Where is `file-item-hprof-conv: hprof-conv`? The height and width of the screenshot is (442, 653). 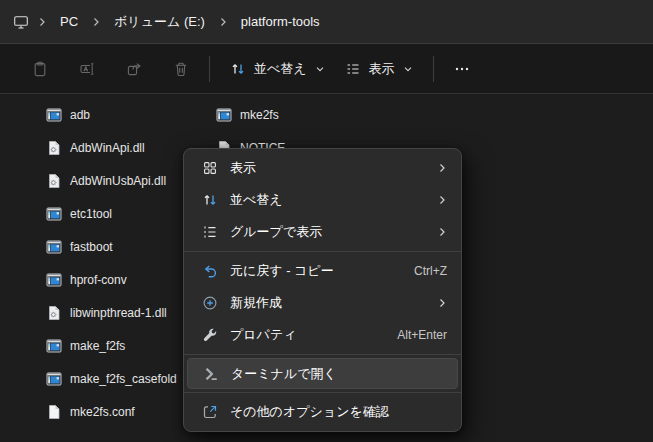 file-item-hprof-conv: hprof-conv is located at coordinates (122, 280).